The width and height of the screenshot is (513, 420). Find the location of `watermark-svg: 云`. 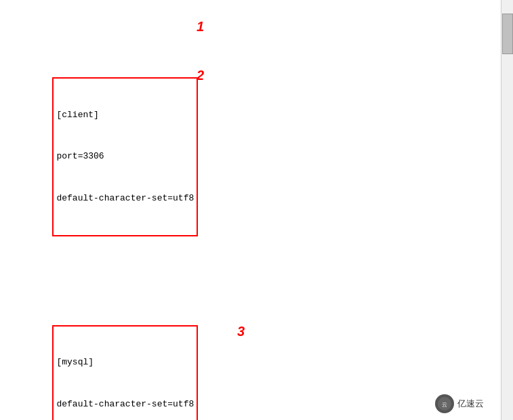

watermark-svg: 云 is located at coordinates (445, 404).